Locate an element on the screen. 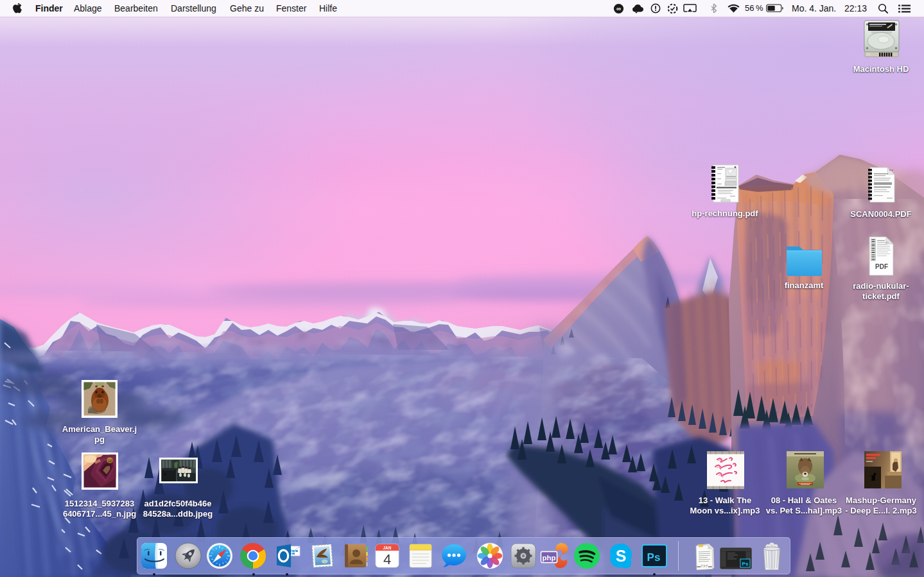 This screenshot has width=924, height=577. svg-text: S is located at coordinates (622, 556).